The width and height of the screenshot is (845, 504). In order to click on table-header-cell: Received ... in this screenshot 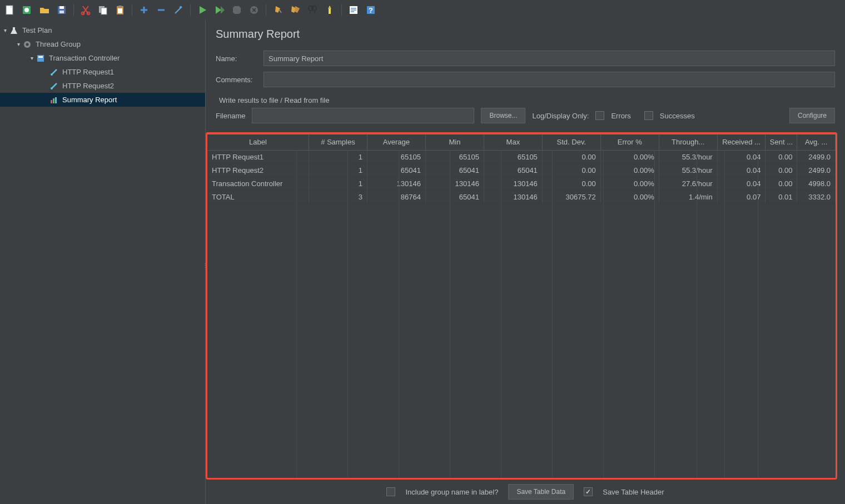, I will do `click(742, 142)`.